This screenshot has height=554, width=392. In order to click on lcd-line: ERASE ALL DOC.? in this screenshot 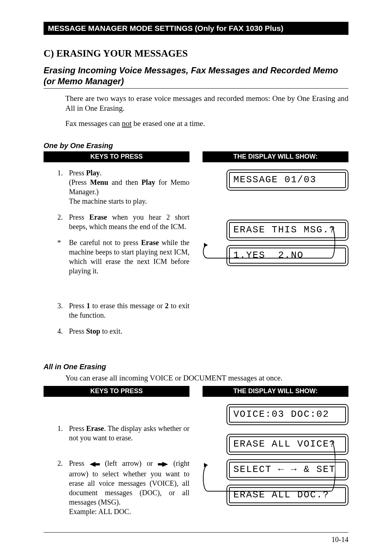, I will do `click(287, 495)`.